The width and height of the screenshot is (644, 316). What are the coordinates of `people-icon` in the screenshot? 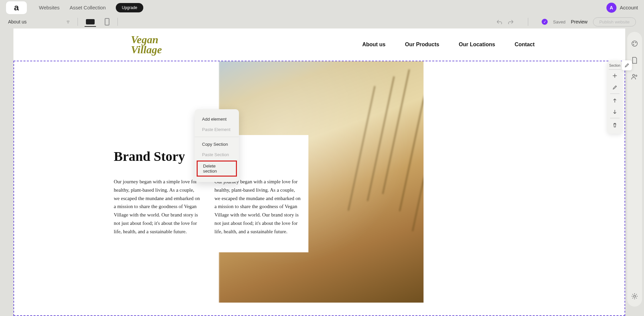 It's located at (635, 77).